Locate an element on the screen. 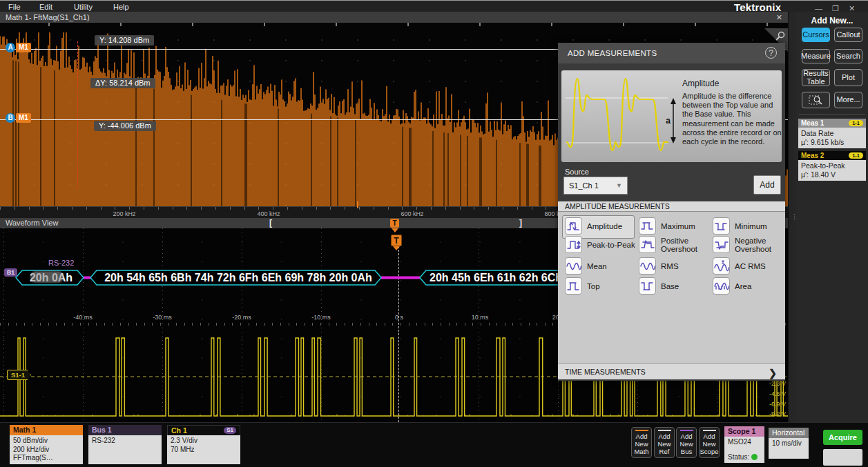 Image resolution: width=868 pixels, height=467 pixels. measurement-item-maximum: Maximum is located at coordinates (667, 226).